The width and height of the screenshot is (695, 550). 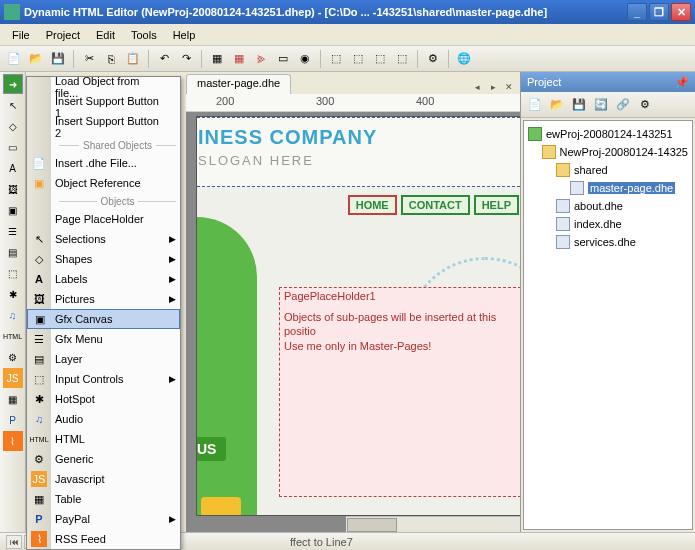 What do you see at coordinates (13, 126) in the screenshot?
I see `shape-tool-icon: ◇` at bounding box center [13, 126].